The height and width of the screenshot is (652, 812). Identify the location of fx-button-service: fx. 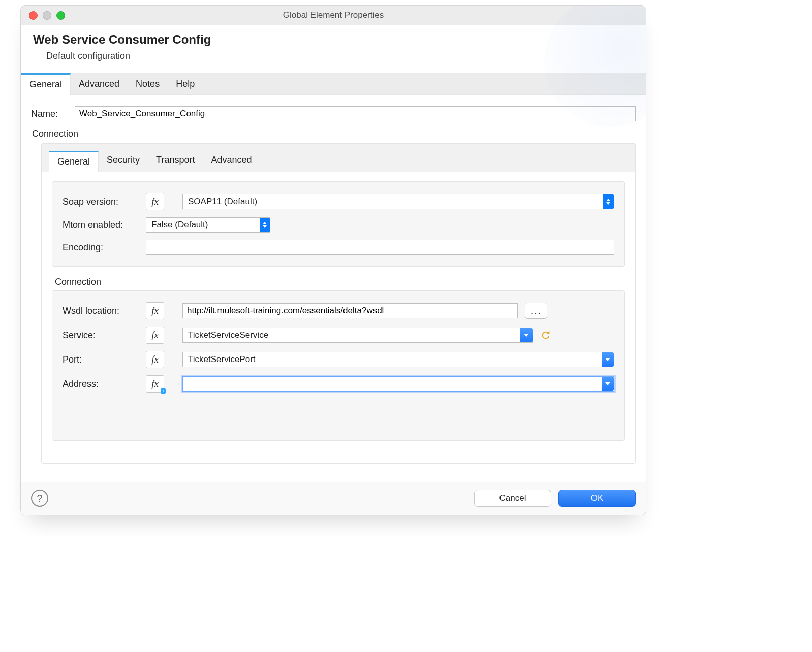
(155, 335).